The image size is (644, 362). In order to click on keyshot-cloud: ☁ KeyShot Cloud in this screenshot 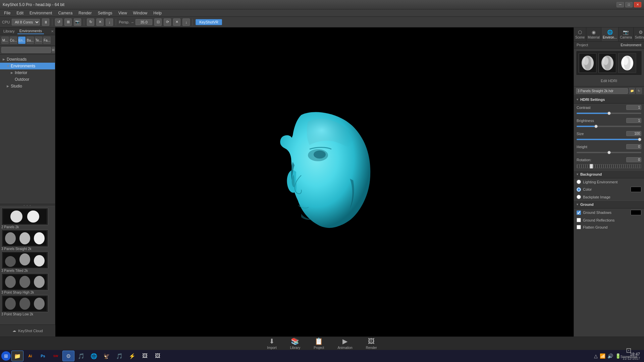, I will do `click(28, 330)`.